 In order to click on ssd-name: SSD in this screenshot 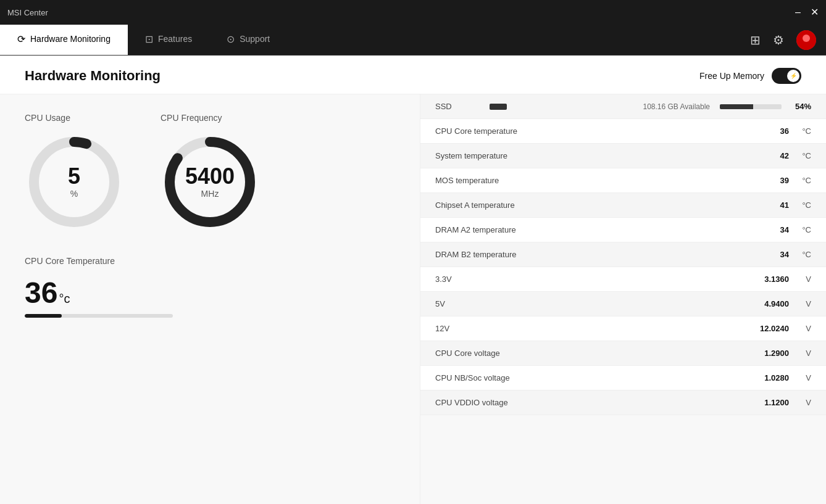, I will do `click(460, 106)`.